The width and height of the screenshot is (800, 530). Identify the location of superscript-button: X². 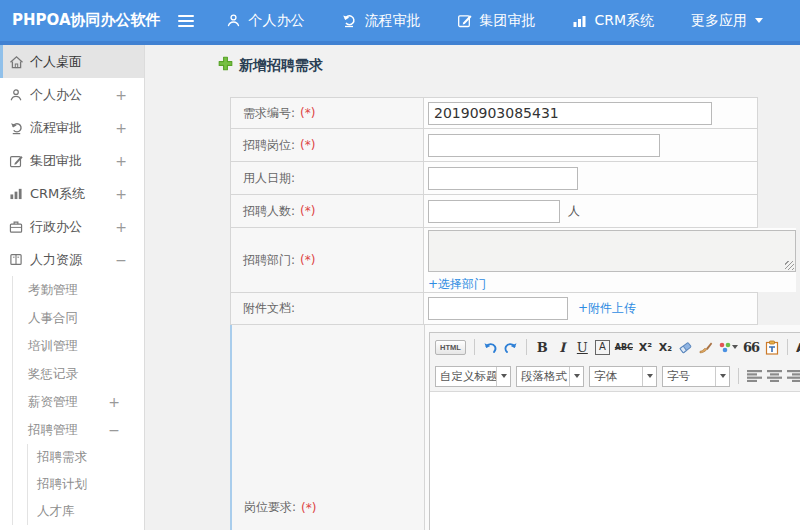
(646, 347).